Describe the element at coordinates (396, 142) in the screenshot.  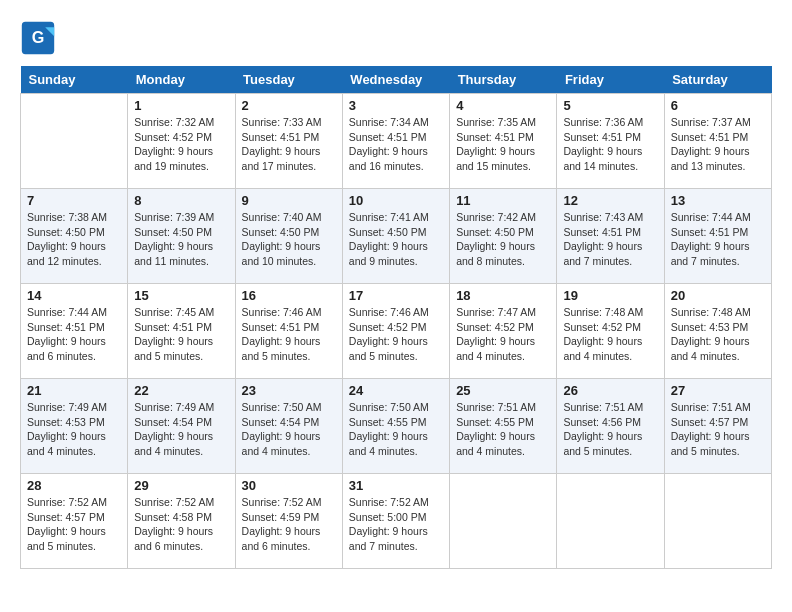
I see `calendar-cell: 3Sunrise: 7:34 AM Sunset: 4:51 PM Daylig…` at that location.